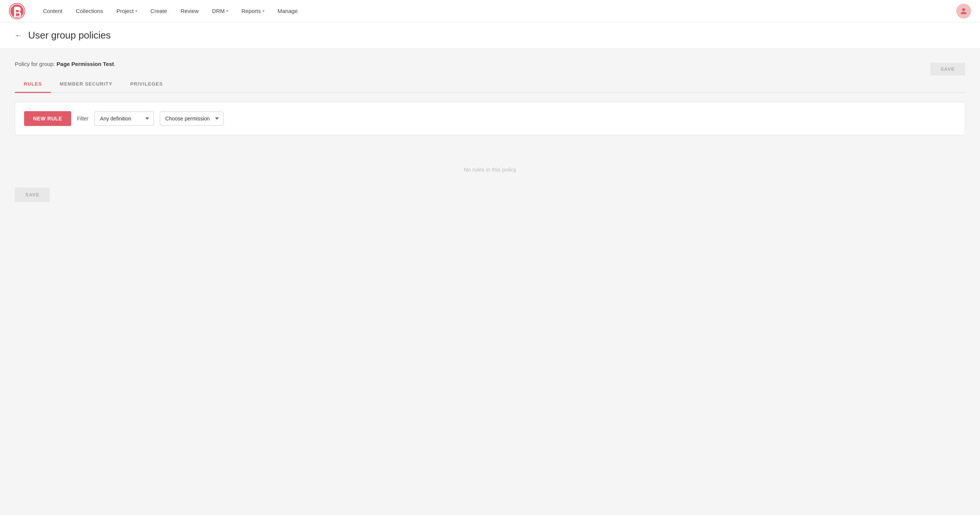 The width and height of the screenshot is (980, 515). Describe the element at coordinates (497, 11) in the screenshot. I see `nav-links: Content Collections Project ▾ Create Rev…` at that location.